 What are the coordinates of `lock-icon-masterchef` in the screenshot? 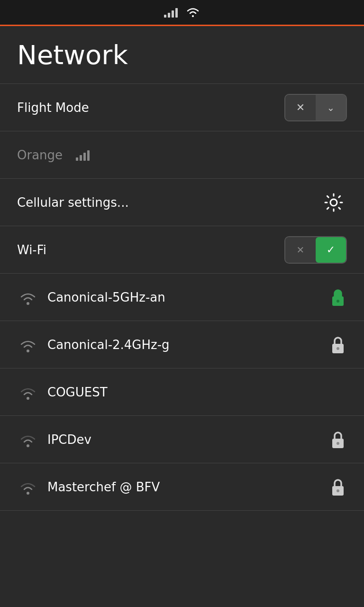 It's located at (338, 487).